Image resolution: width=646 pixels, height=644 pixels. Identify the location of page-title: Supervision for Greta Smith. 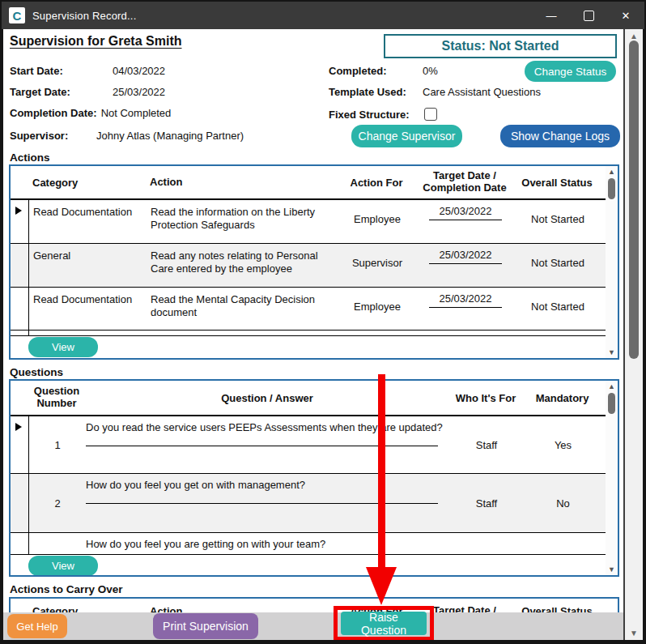
(96, 41).